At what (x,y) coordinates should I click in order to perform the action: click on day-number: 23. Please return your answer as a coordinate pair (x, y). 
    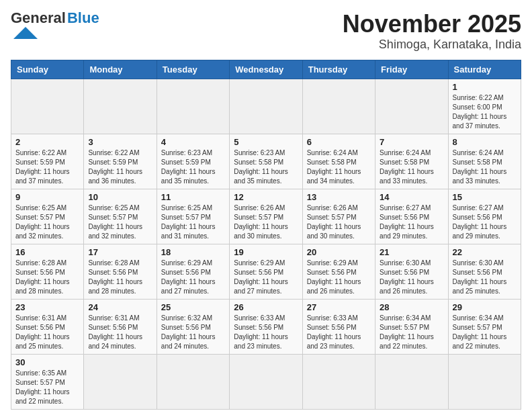
    Looking at the image, I should click on (47, 308).